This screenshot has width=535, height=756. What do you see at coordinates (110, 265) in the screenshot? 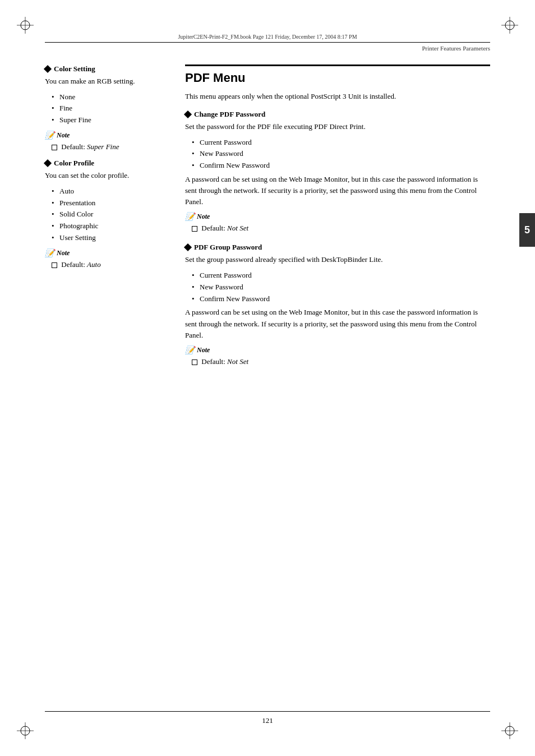
I see `note-text: Default: Auto` at bounding box center [110, 265].